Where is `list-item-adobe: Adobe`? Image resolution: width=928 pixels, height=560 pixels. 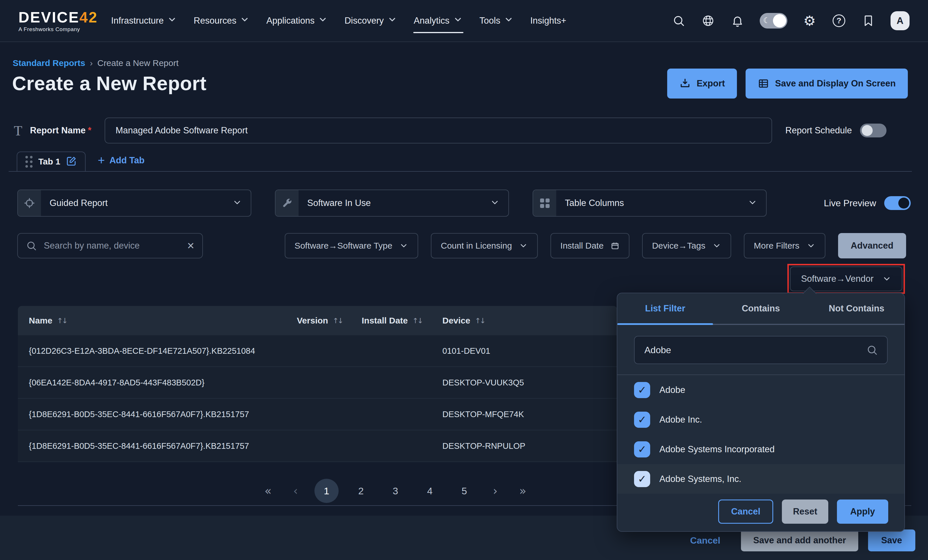 list-item-adobe: Adobe is located at coordinates (761, 390).